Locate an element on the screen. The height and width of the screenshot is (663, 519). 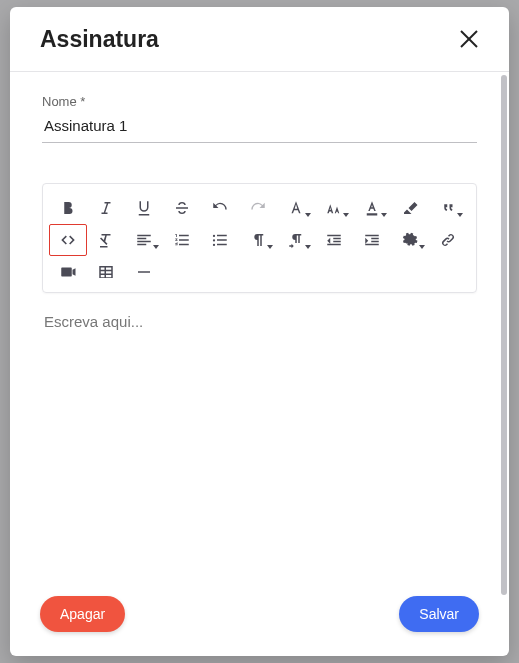
quote-button is located at coordinates (448, 208).